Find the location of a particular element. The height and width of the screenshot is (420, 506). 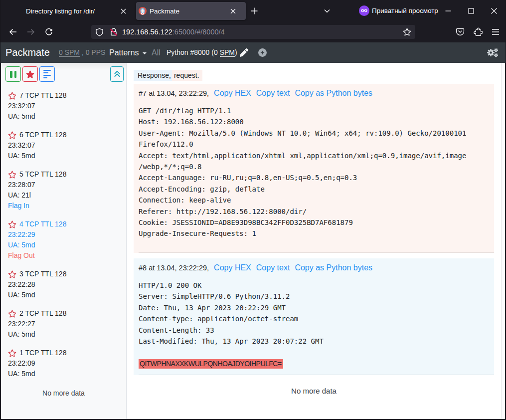

edit-pattern-pencil-icon is located at coordinates (244, 53).